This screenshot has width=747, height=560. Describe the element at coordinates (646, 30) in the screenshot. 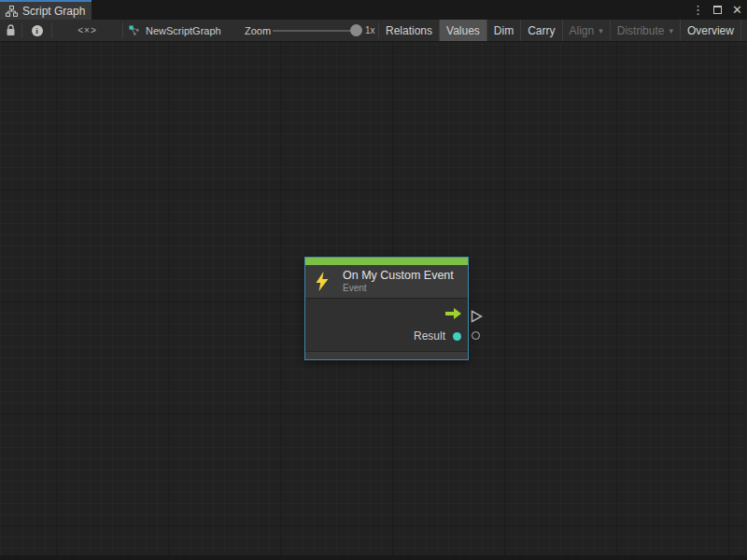

I see `dropdown-distribute: Distribute ▾` at that location.